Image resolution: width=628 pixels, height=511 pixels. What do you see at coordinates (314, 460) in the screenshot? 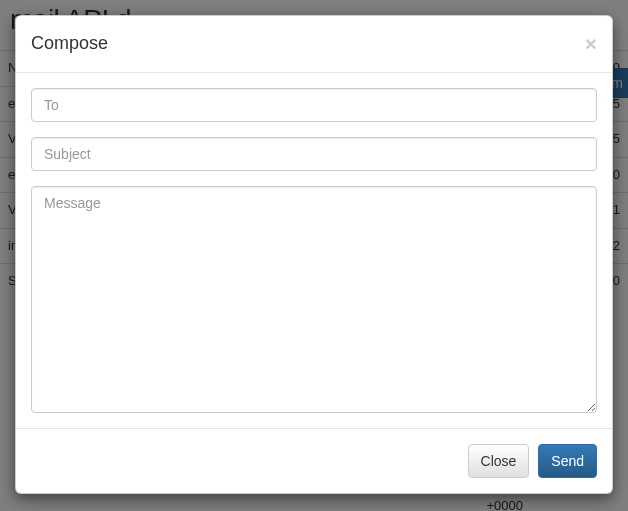
I see `modal-footer: Close Send` at bounding box center [314, 460].